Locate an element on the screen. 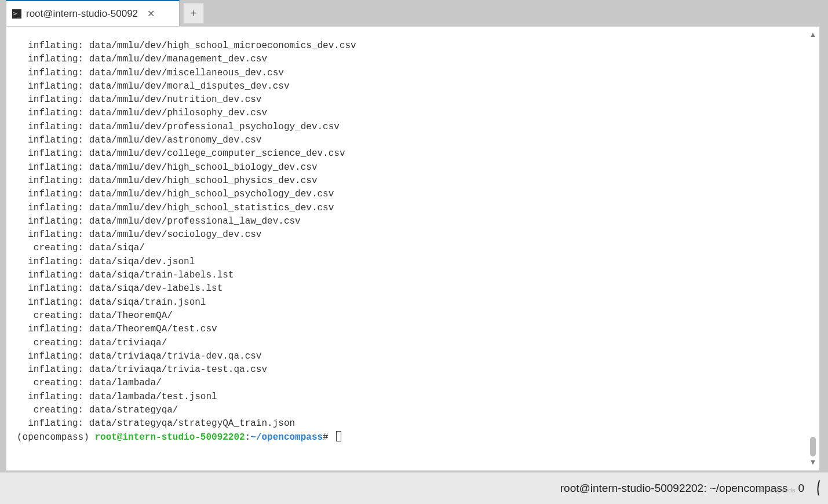 This screenshot has width=828, height=504. terminal-line: inflating: data/mmlu/dev/college_compute… is located at coordinates (411, 154).